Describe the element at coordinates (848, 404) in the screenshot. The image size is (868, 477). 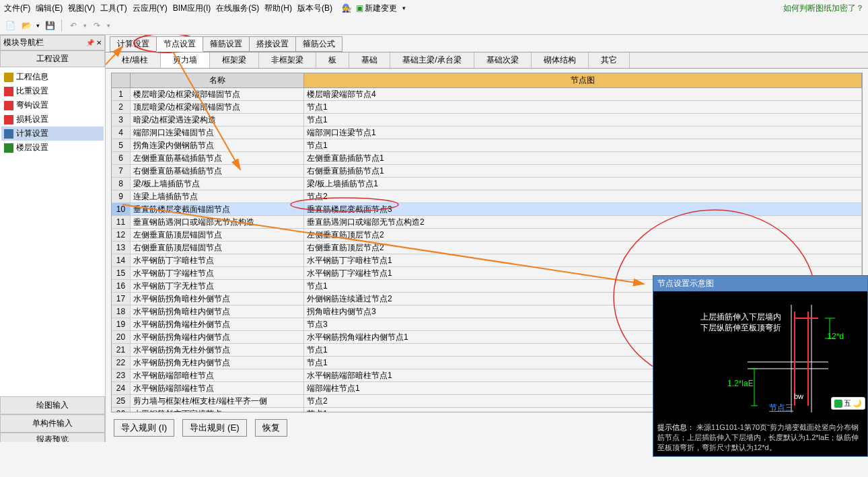
I see `ime-badge: 五 🌙` at that location.